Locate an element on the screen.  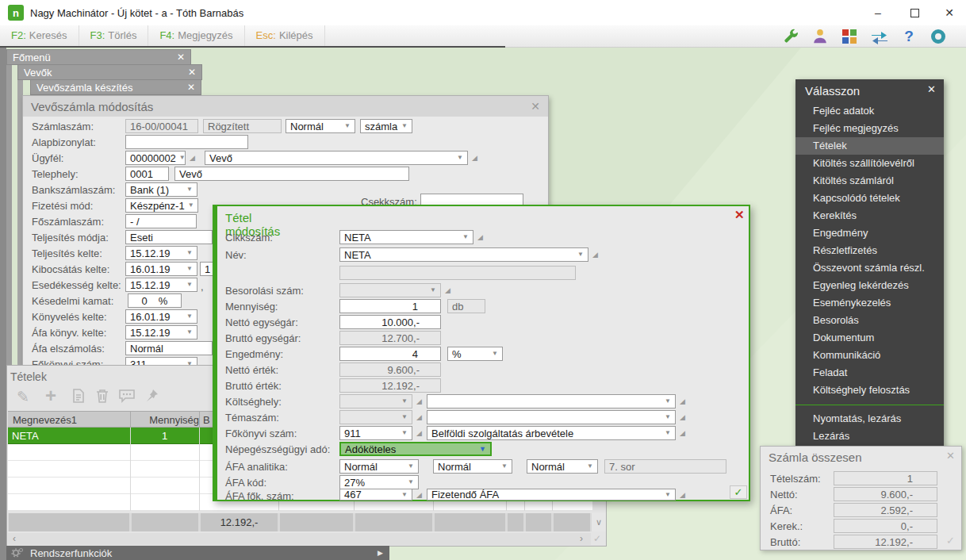
vat-booking-date-dropdown: 15.12.19▼ is located at coordinates (162, 332).